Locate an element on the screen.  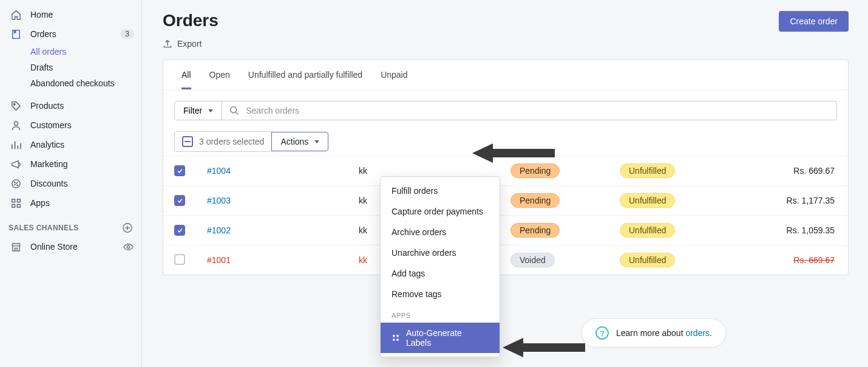
table-row: #1003kkPendingUnfulfilledRs. 1,177.35 is located at coordinates (506, 201).